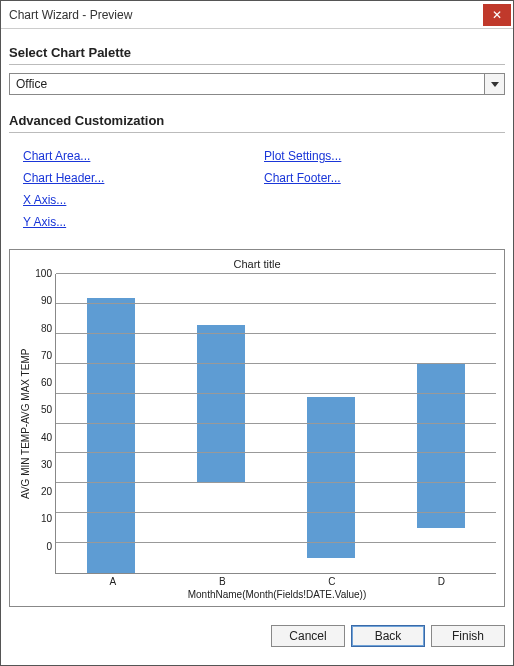  What do you see at coordinates (56, 156) in the screenshot?
I see `link-chart-area: Chart Area...` at bounding box center [56, 156].